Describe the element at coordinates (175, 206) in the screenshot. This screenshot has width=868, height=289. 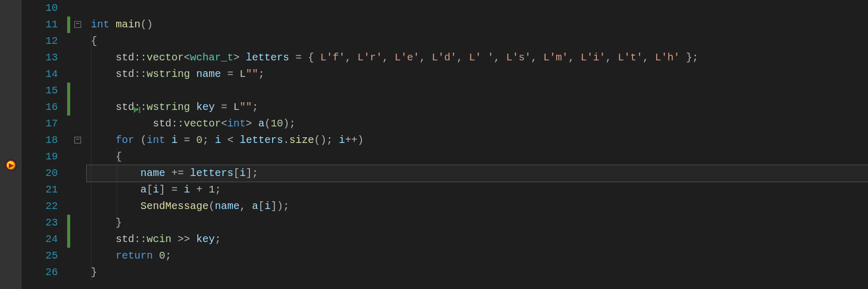
I see `function-sendmessage: SendMessage` at that location.